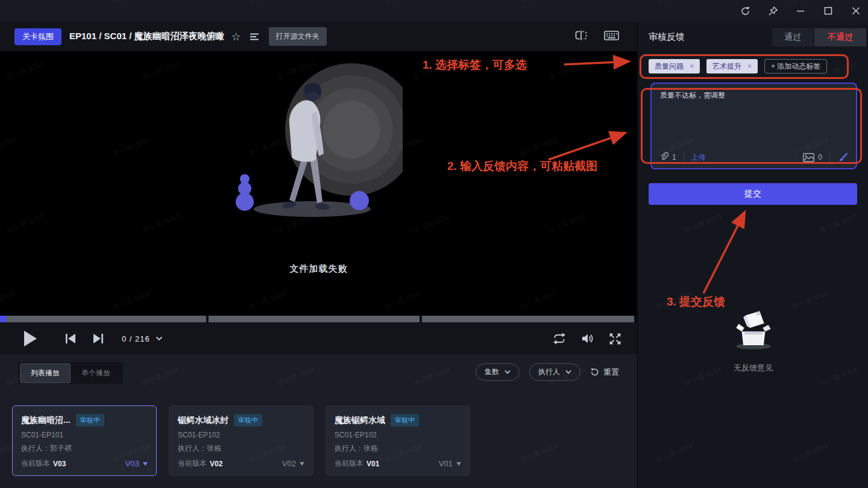 This screenshot has width=868, height=488. Describe the element at coordinates (615, 339) in the screenshot. I see `fullscreen-icon` at that location.